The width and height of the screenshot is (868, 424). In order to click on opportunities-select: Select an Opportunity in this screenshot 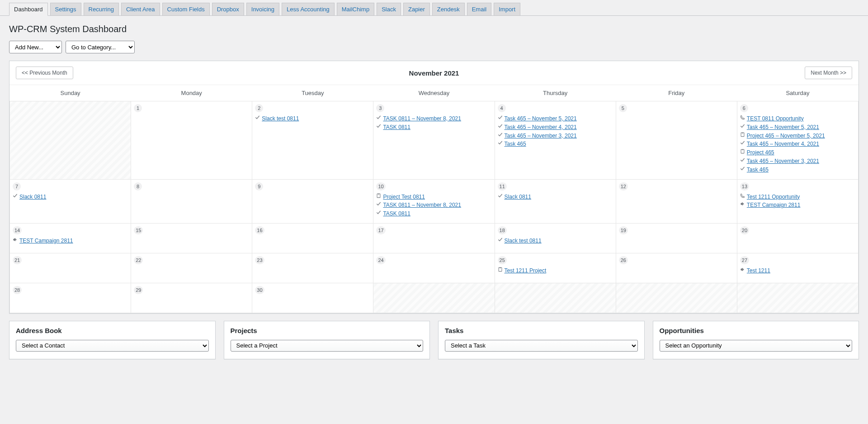, I will do `click(756, 346)`.